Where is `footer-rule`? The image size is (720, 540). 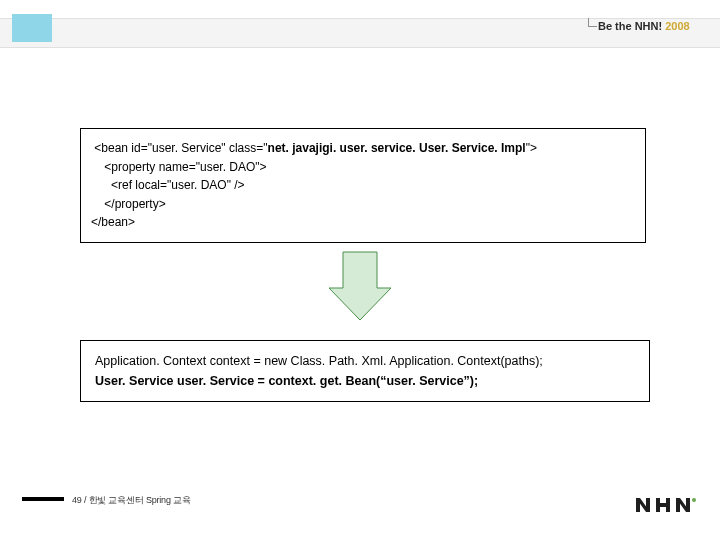
footer-rule is located at coordinates (43, 499).